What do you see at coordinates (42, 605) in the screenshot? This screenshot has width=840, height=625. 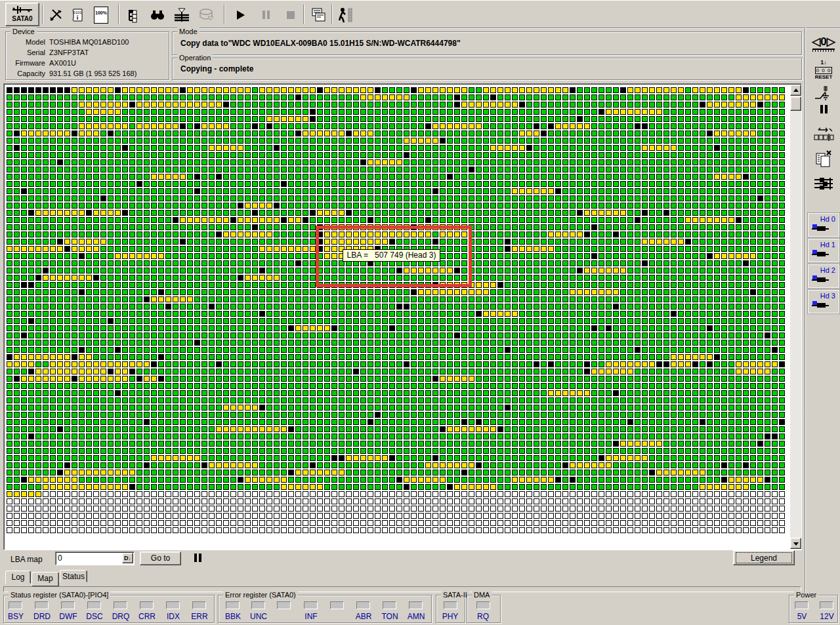 I see `led-drd` at bounding box center [42, 605].